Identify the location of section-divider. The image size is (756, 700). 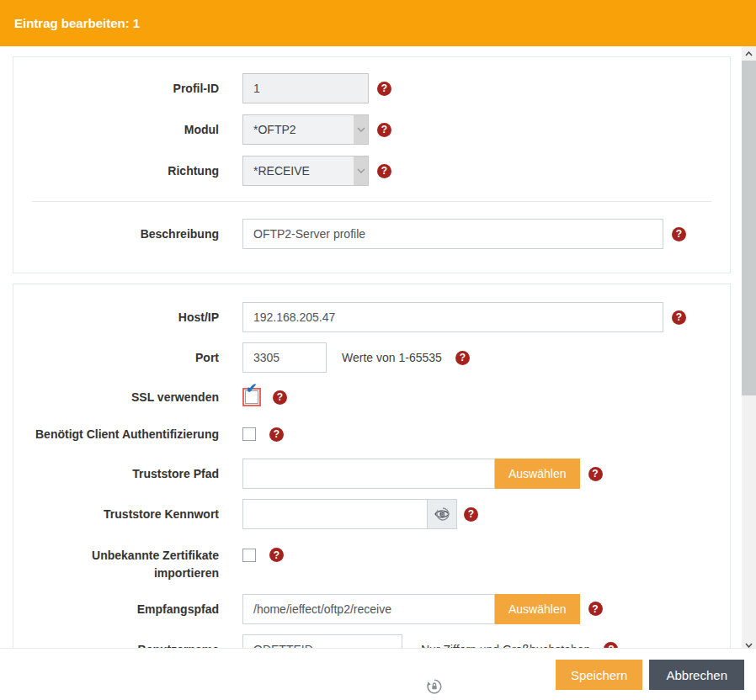
(372, 202).